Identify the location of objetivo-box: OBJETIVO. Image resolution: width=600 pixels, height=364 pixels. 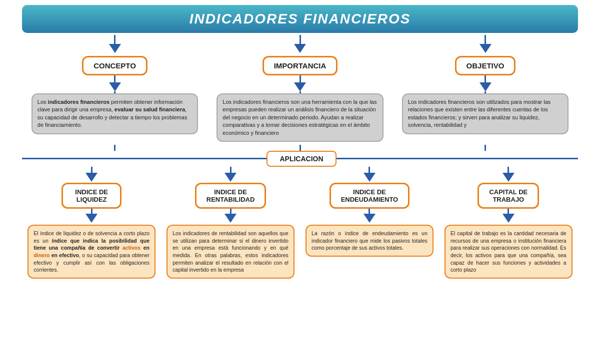
(486, 66).